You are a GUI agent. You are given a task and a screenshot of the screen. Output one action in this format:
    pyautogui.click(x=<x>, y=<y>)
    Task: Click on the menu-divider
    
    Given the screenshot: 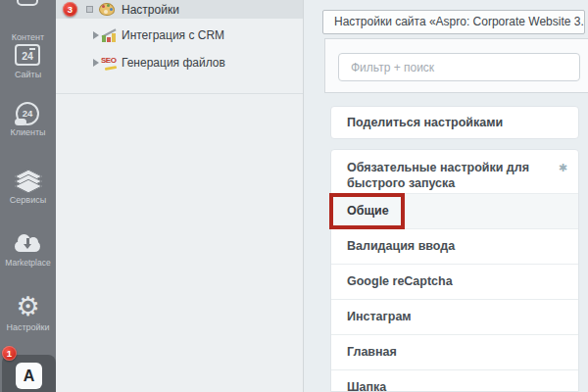 What is the action you would take?
    pyautogui.click(x=179, y=94)
    